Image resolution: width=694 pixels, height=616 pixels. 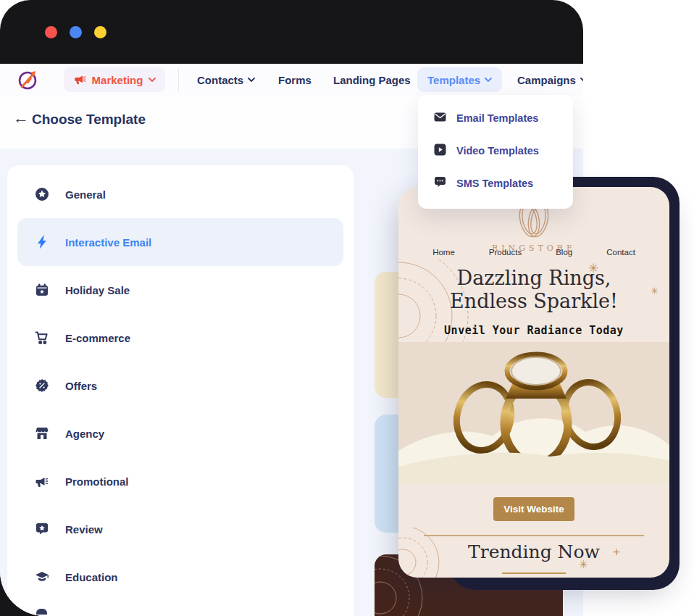 What do you see at coordinates (91, 577) in the screenshot?
I see `sidebar-item-label: Education` at bounding box center [91, 577].